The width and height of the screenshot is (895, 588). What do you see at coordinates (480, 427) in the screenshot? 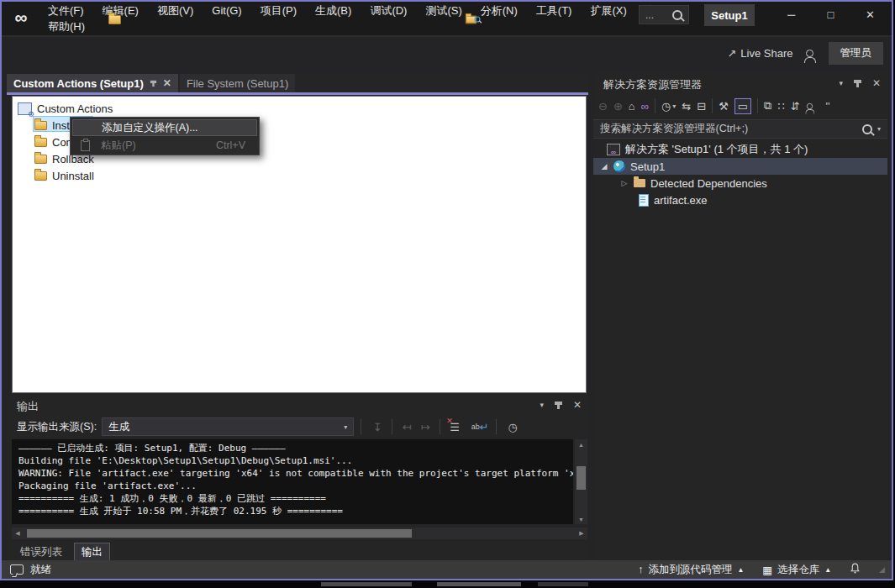
I see `word-wrap-icon: ab↵` at bounding box center [480, 427].